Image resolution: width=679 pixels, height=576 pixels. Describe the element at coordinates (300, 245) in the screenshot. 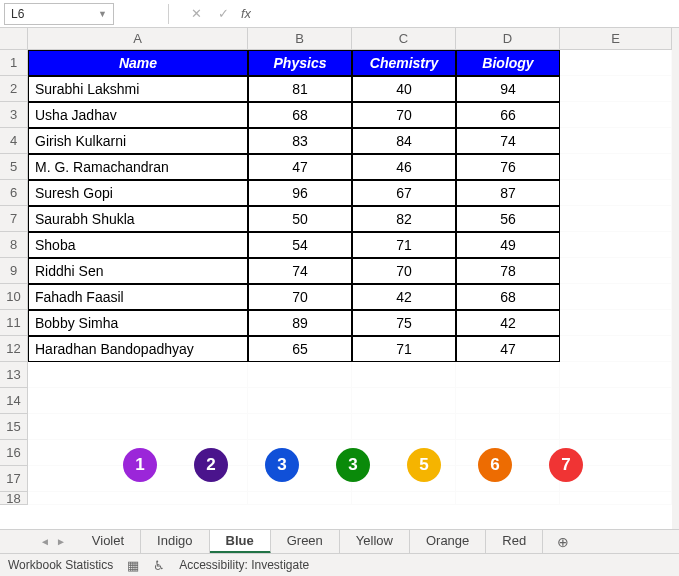

I see `cell: 54` at that location.